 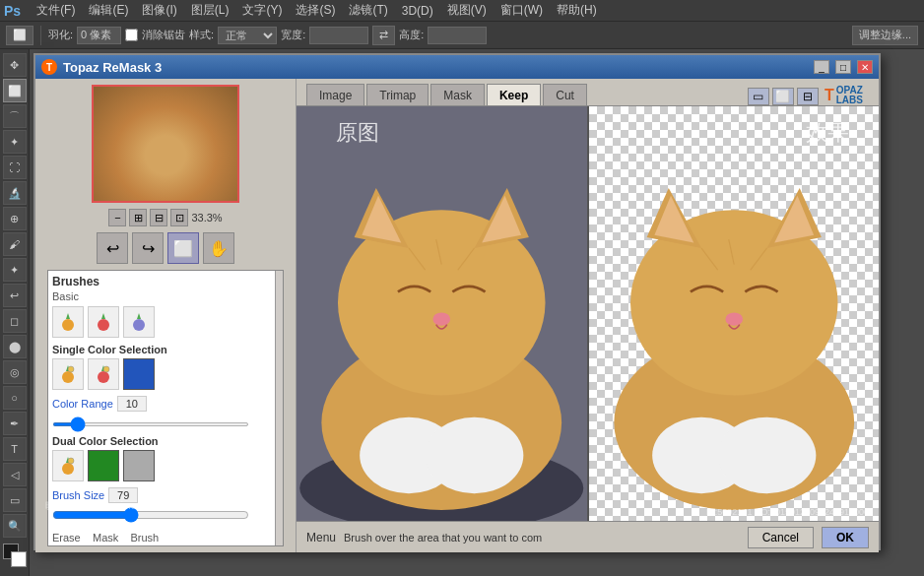 What do you see at coordinates (418, 11) in the screenshot?
I see `menu-3d: 3D(D)` at bounding box center [418, 11].